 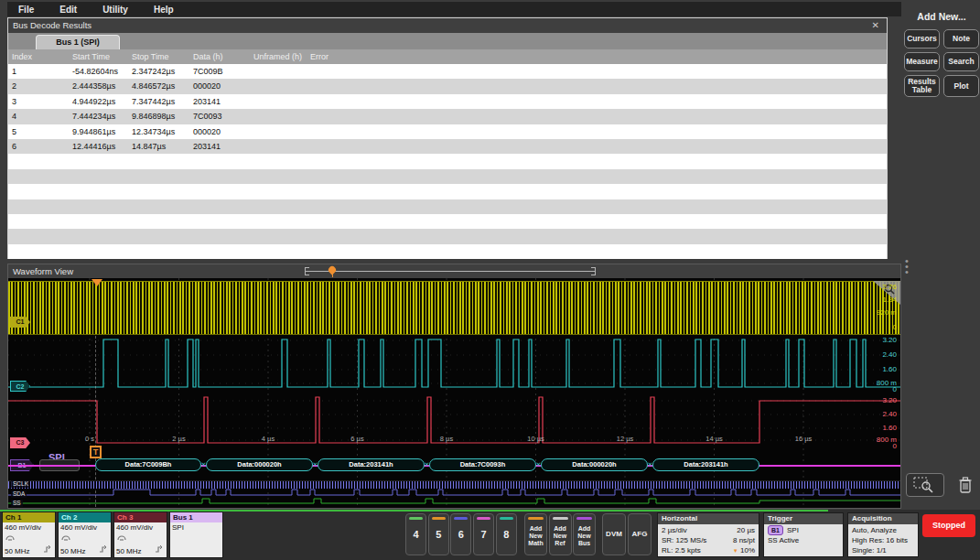 I want to click on channel-badge-ch3: Ch 3460 mV/div50 MHz, so click(x=141, y=534).